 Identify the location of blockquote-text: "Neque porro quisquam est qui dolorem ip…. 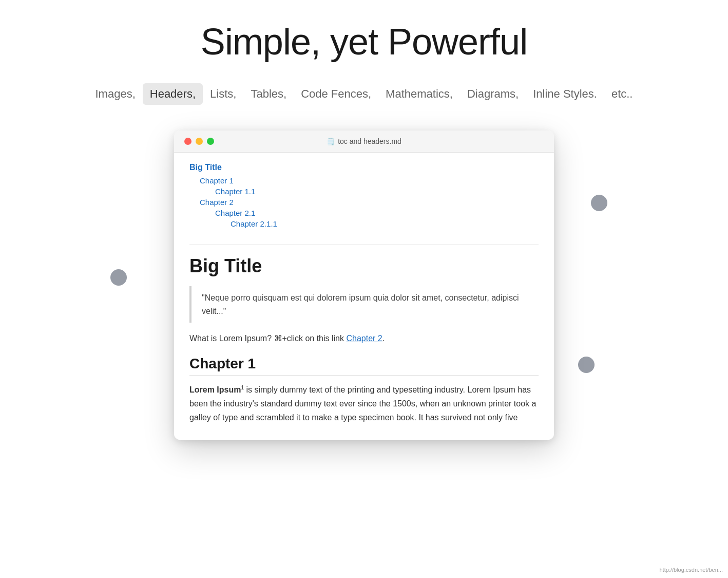
(360, 304).